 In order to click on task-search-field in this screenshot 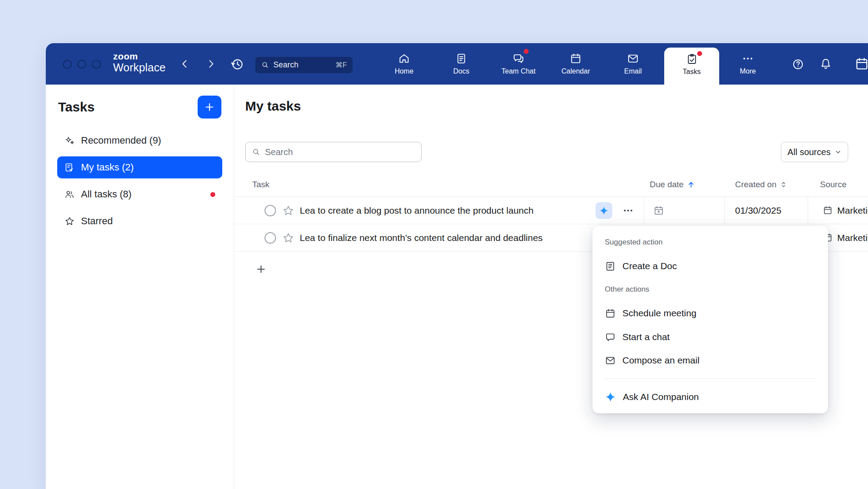, I will do `click(334, 152)`.